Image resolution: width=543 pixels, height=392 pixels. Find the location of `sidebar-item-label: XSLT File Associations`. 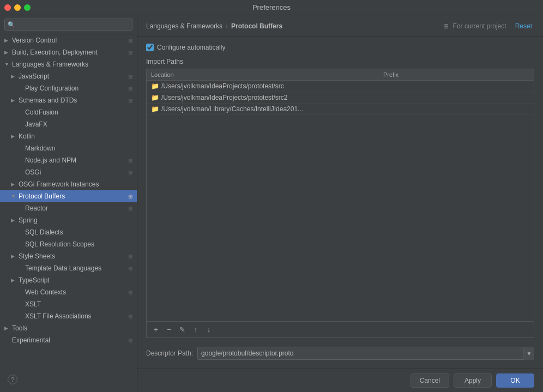

sidebar-item-label: XSLT File Associations is located at coordinates (76, 316).